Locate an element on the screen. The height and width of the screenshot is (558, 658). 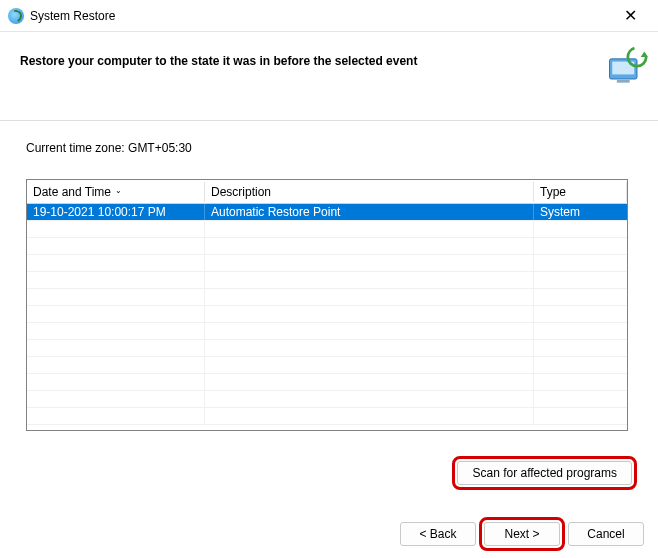
cell-description: Automatic Restore Point is located at coordinates (370, 212).